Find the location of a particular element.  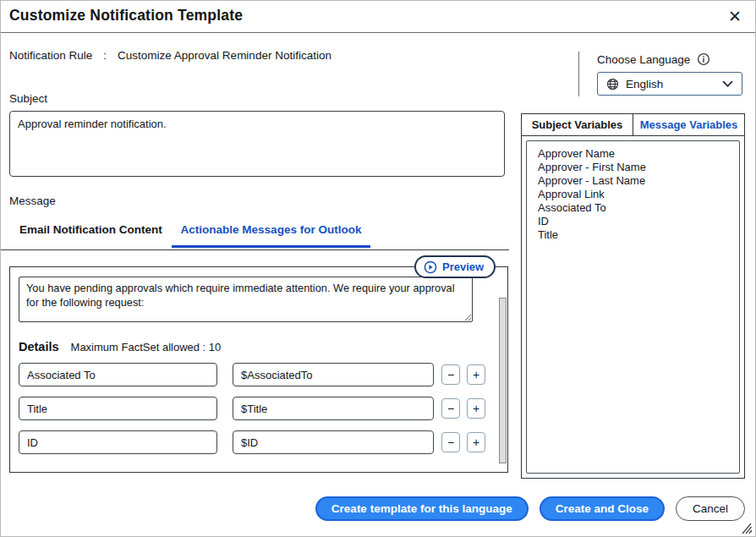

language-section-divider is located at coordinates (578, 74).